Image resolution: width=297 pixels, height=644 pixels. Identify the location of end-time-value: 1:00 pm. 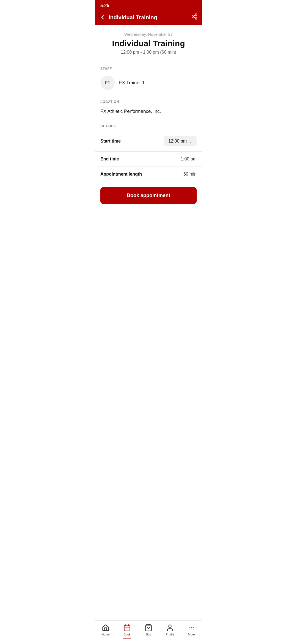
(189, 159).